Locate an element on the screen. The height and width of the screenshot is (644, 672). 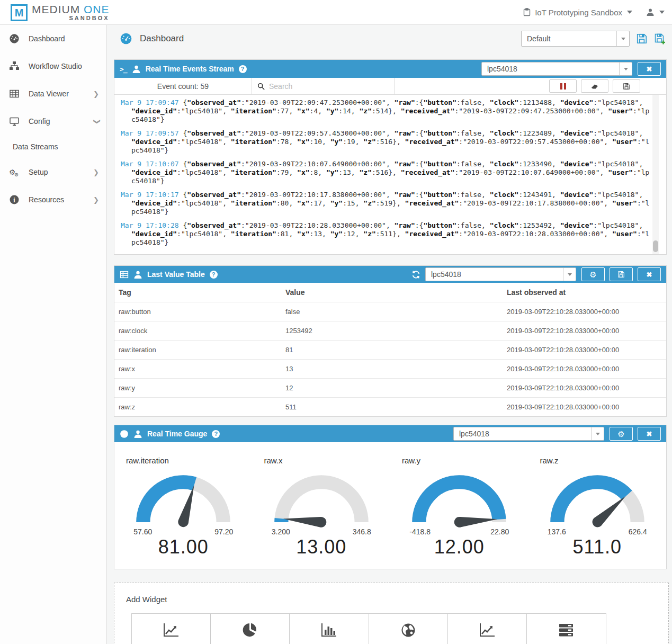
sidebar-item-resources: i Resources❯ is located at coordinates (53, 200).